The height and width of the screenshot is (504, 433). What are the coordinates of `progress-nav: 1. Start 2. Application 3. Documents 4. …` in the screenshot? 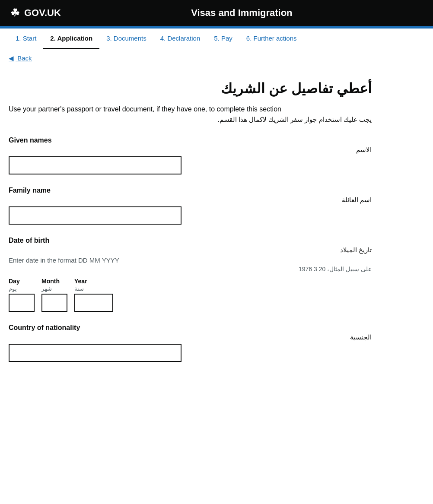 It's located at (216, 39).